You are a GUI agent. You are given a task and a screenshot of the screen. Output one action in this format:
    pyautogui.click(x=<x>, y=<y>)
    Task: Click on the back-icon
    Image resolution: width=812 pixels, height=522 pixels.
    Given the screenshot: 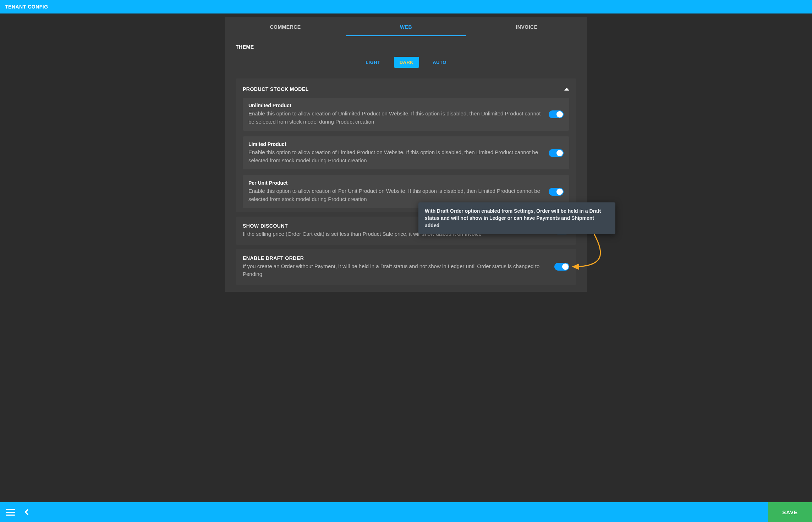 What is the action you would take?
    pyautogui.click(x=28, y=512)
    